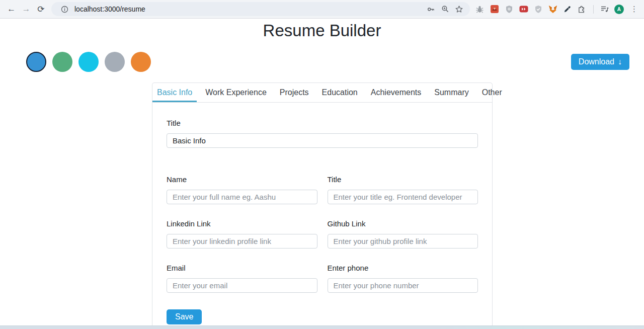 The height and width of the screenshot is (329, 644). I want to click on extensions-area: A ⋮, so click(557, 9).